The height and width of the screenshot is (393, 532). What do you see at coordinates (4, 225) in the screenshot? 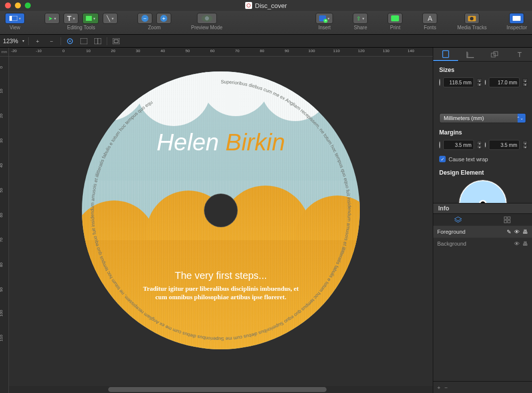
I see `ruler-vertical: 0102030405060708090100110` at bounding box center [4, 225].